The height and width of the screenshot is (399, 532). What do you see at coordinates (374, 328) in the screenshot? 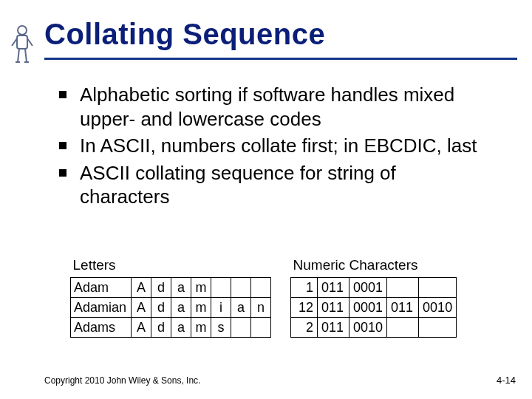
I see `table-row: 2 011 0010` at bounding box center [374, 328].